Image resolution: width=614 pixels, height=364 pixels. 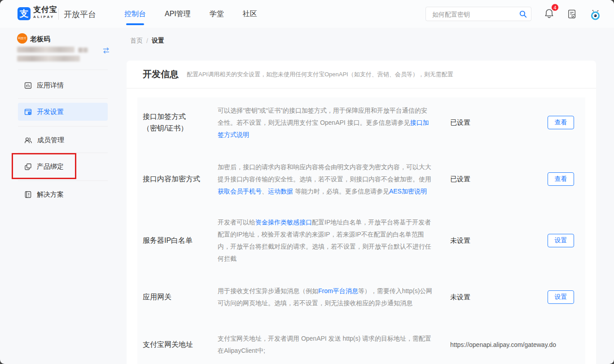 I want to click on description-text: 、, so click(x=265, y=191).